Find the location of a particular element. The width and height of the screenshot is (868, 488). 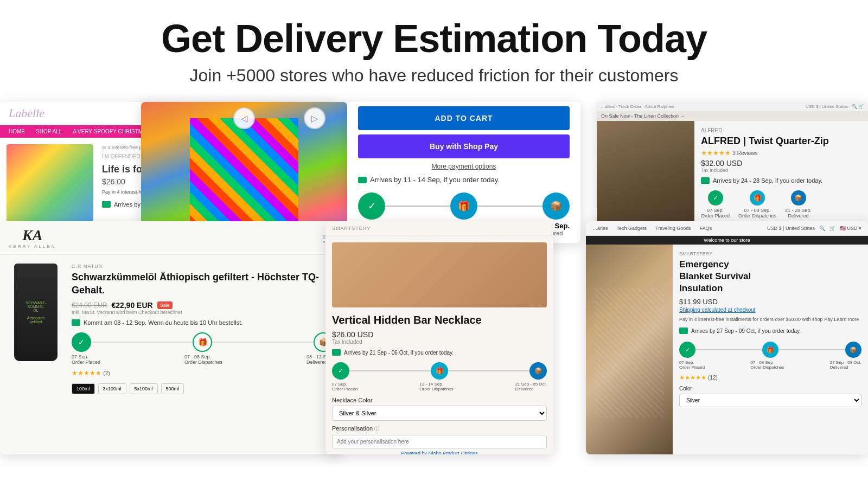

ka-brand: C.R NATUR is located at coordinates (202, 266).